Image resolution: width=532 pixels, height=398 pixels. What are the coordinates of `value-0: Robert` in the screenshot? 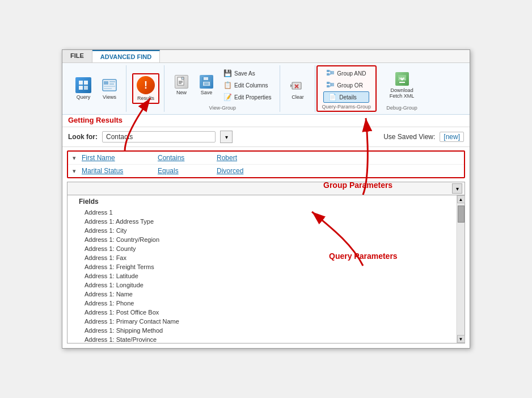 It's located at (227, 158).